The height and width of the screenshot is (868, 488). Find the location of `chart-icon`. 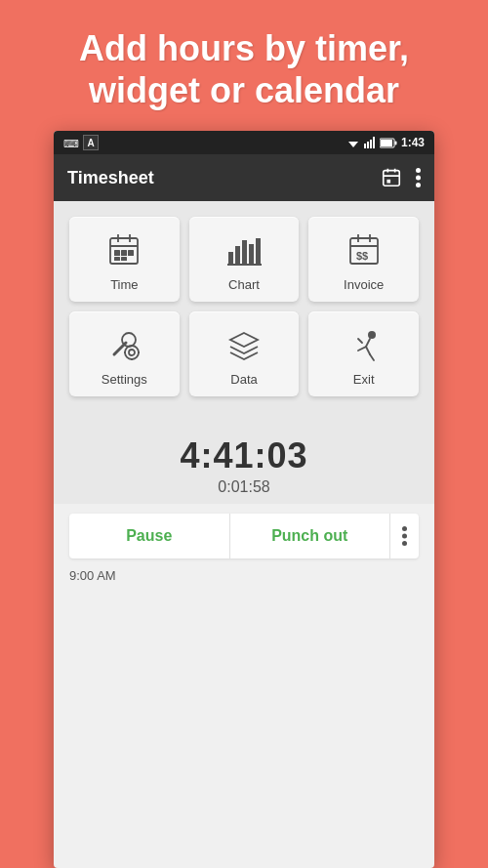

chart-icon is located at coordinates (244, 250).